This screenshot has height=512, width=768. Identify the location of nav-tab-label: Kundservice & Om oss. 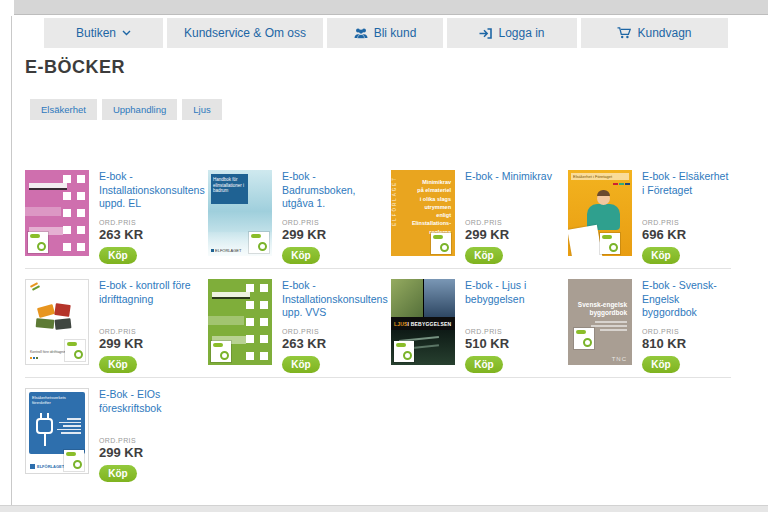
(245, 33).